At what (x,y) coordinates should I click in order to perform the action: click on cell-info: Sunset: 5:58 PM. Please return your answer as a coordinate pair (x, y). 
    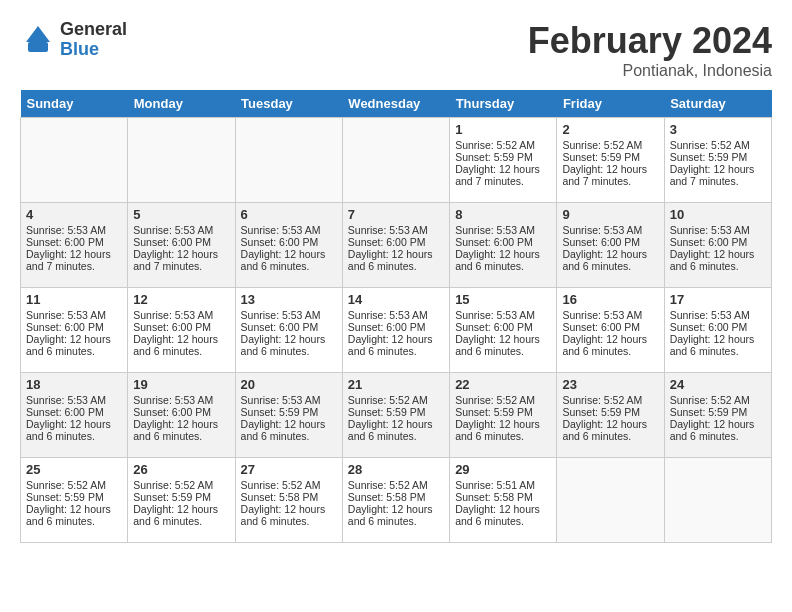
    Looking at the image, I should click on (503, 497).